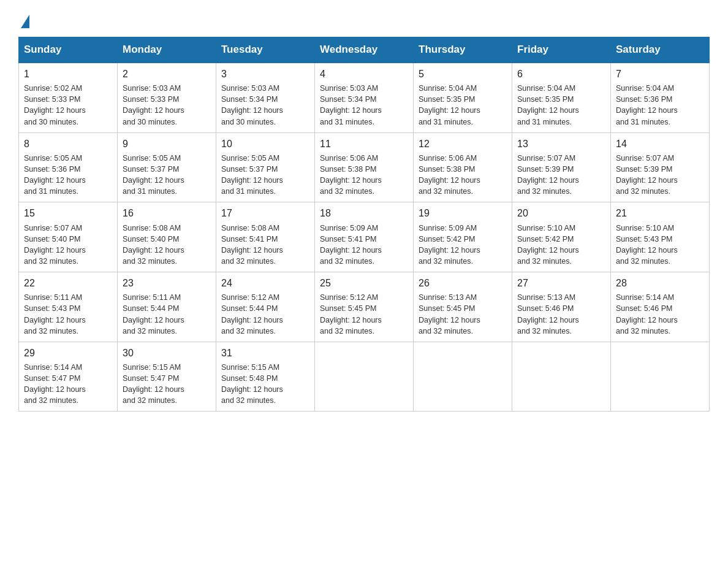 This screenshot has height=563, width=728. I want to click on calendar-week-1: 1Sunrise: 5:02 AMSunset: 5:33 PMDaylight…, so click(364, 98).